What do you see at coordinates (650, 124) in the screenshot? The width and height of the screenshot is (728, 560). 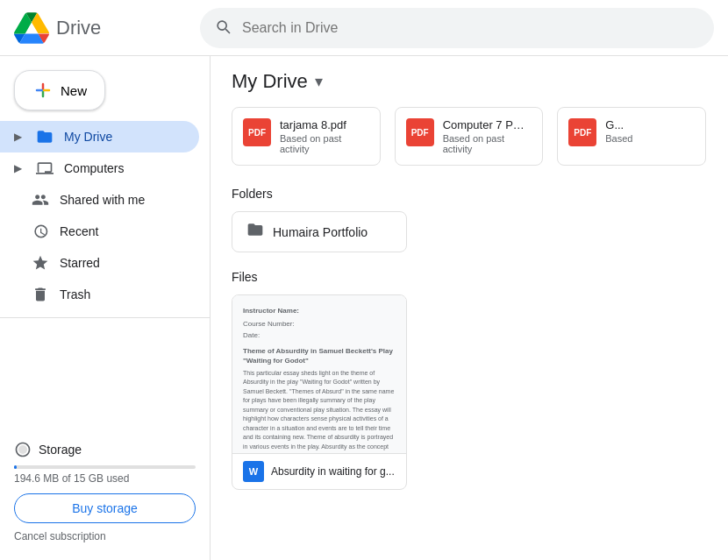 I see `suggested-card-2-name: G...` at bounding box center [650, 124].